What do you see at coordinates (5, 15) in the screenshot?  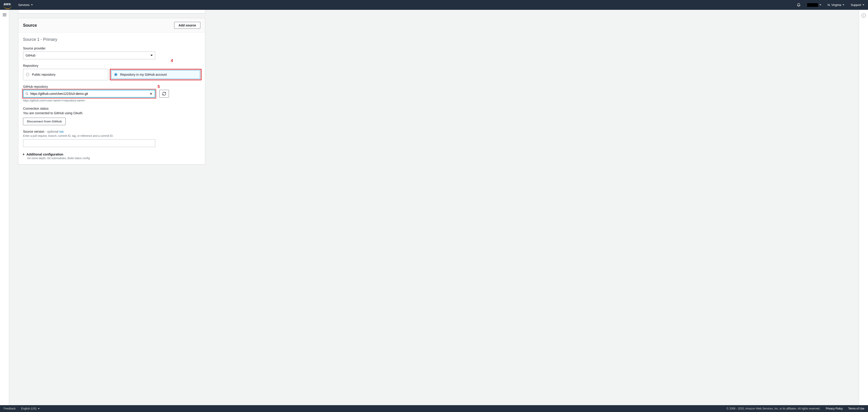 I see `hamburger-icon` at bounding box center [5, 15].